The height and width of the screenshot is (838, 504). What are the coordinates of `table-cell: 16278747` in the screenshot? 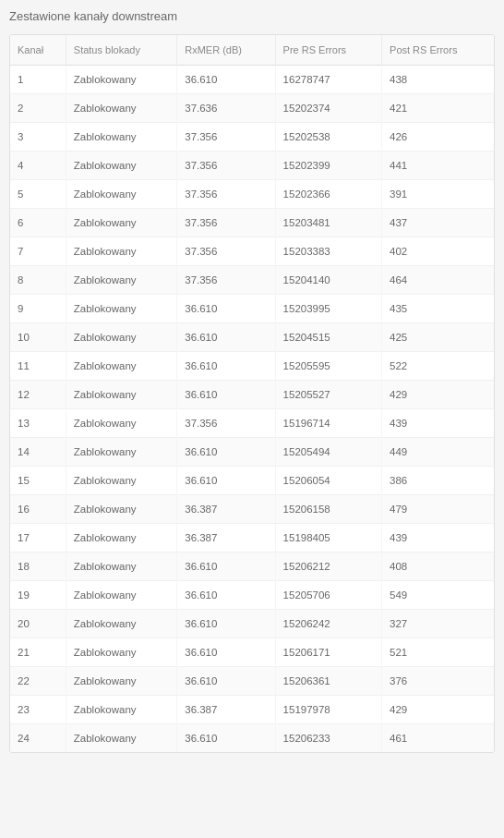 It's located at (329, 79).